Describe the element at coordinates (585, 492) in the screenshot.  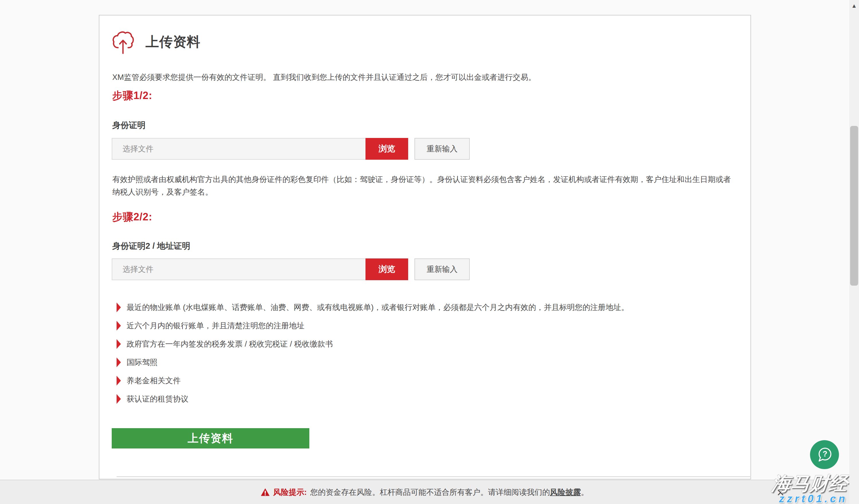
I see `risk-suffix: 。` at that location.